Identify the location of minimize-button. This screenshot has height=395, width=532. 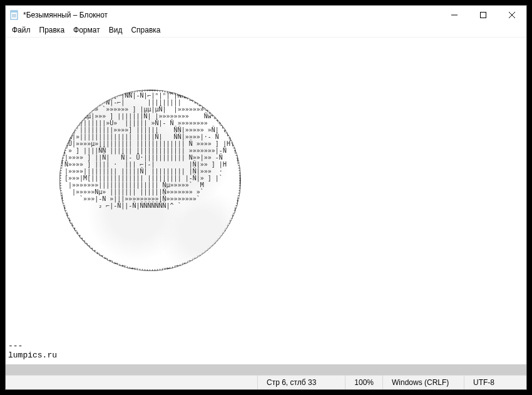
(454, 15).